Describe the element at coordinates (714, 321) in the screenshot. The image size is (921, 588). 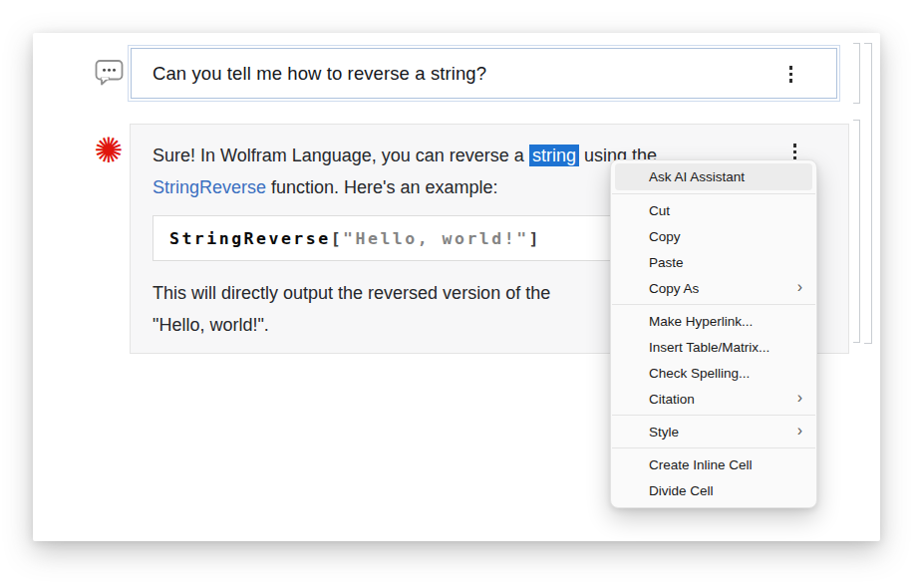
I see `menu-item-make-hyperlink: Make Hyperlink...` at that location.